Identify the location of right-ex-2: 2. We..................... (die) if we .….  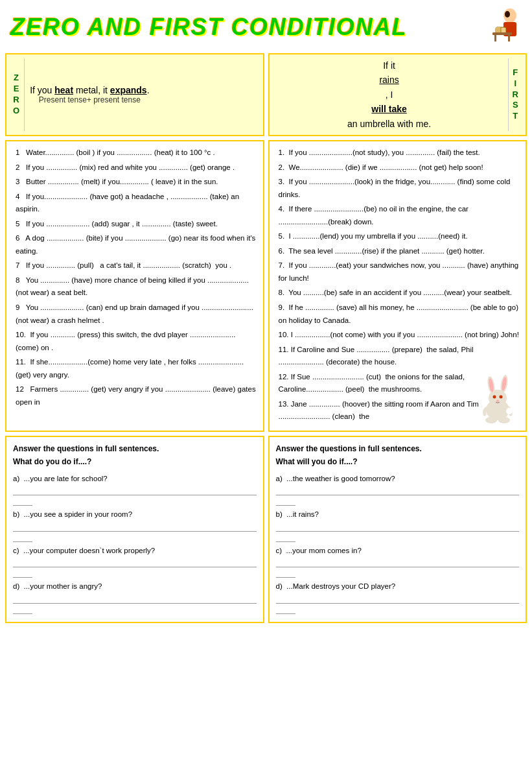
(398, 168).